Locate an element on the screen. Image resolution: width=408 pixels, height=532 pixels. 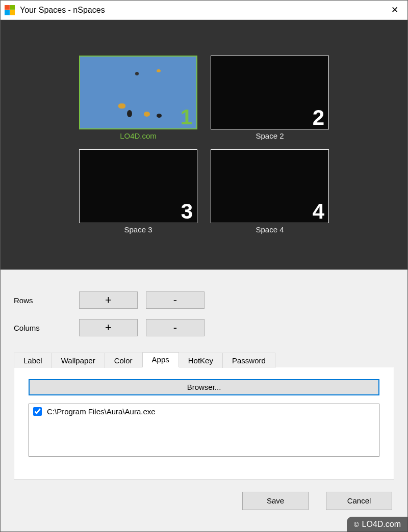
columns-minus-button: - is located at coordinates (175, 328).